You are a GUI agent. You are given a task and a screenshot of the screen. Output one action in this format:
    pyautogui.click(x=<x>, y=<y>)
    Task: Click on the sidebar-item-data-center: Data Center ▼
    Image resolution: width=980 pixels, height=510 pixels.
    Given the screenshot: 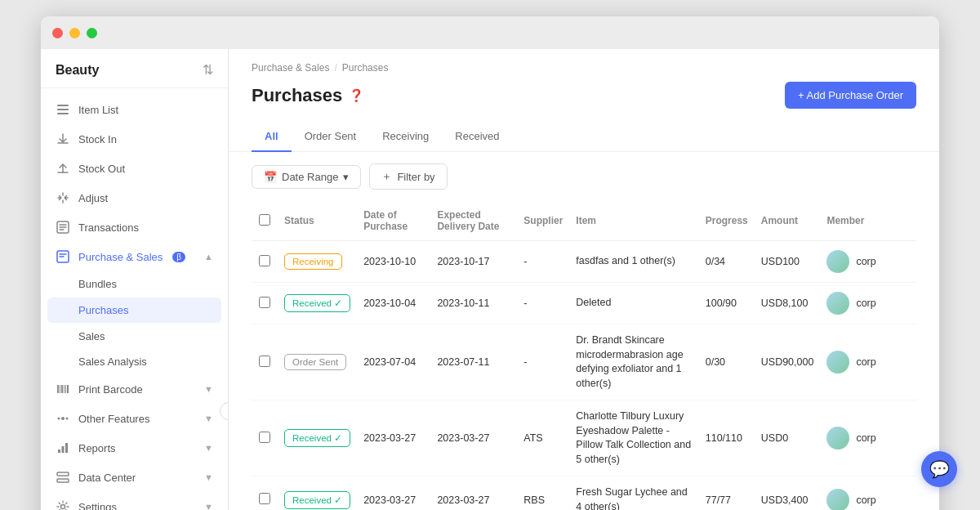 What is the action you would take?
    pyautogui.click(x=134, y=477)
    